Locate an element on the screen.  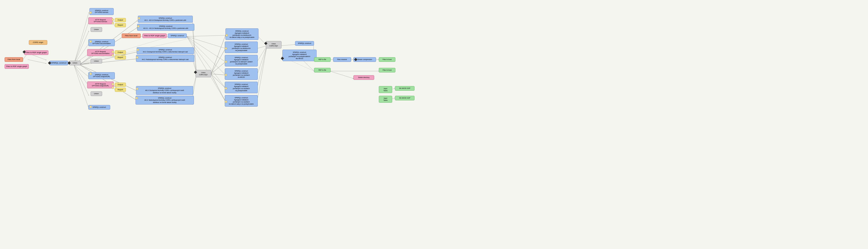
node-sparql-agg-2: SPARQL constructAgregace indikátorůpočít… is located at coordinates (241, 47).